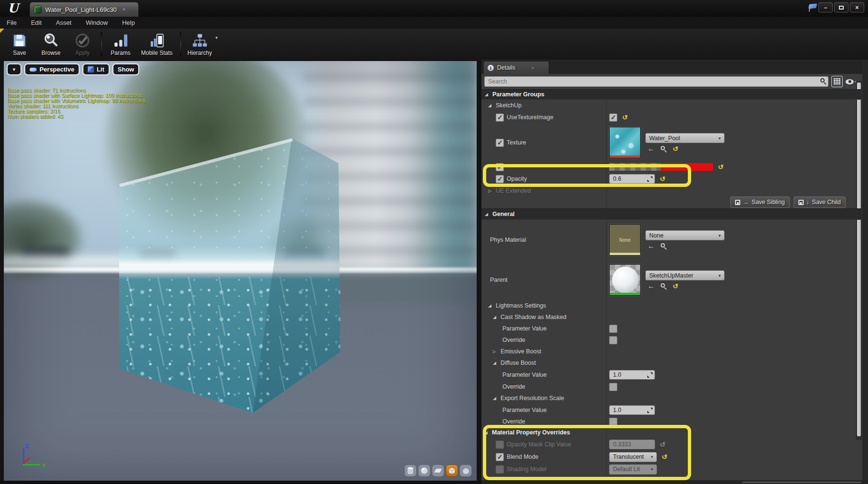 The width and height of the screenshot is (868, 484). I want to click on texture-checkbox, so click(500, 143).